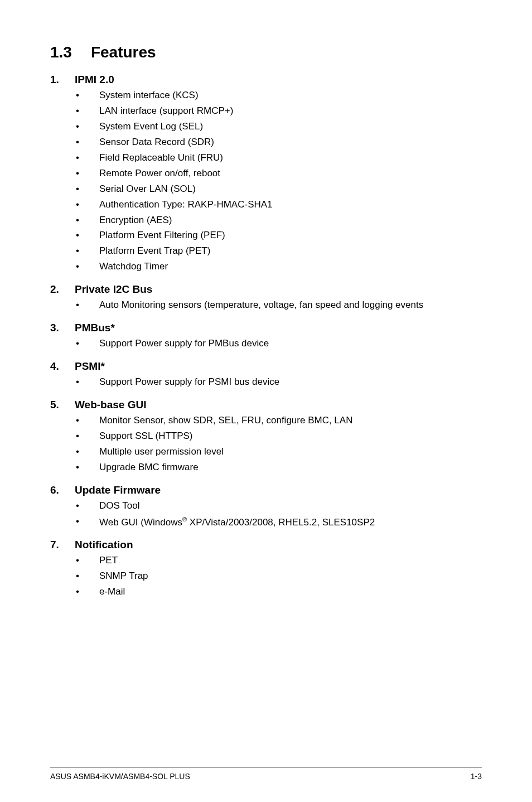 The image size is (532, 802). Describe the element at coordinates (291, 467) in the screenshot. I see `sub-text: Upgrade BMC firmware` at that location.